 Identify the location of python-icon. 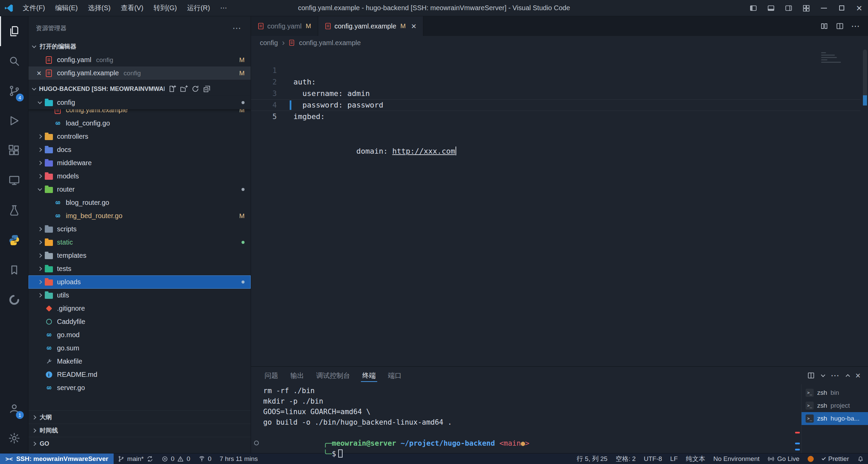
(14, 240).